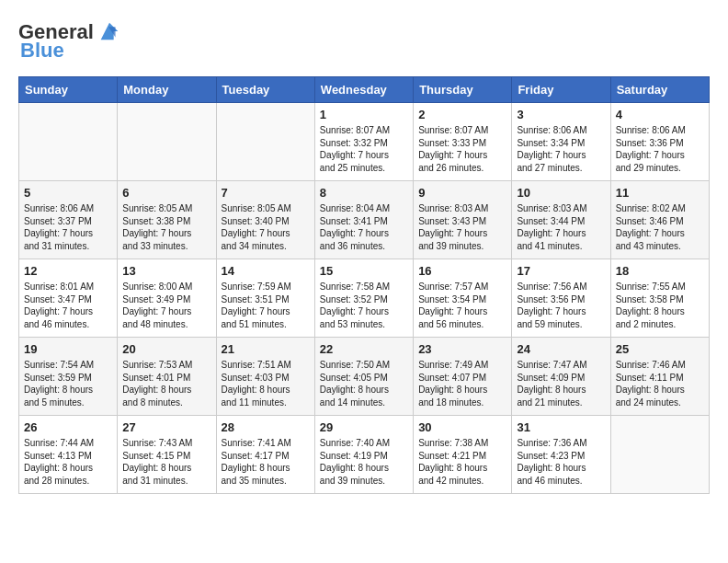 The height and width of the screenshot is (563, 728). What do you see at coordinates (462, 462) in the screenshot?
I see `day-content: Sunrise: 7:38 AM Sunset: 4:21 PM Dayligh…` at bounding box center [462, 462].